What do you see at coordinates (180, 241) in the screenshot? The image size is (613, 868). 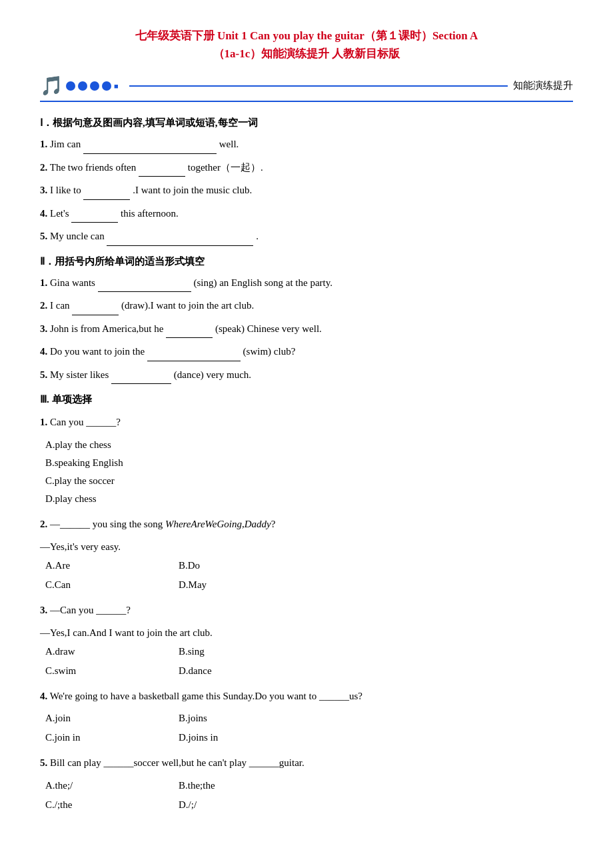 I see `q5-s1-blank` at bounding box center [180, 241].